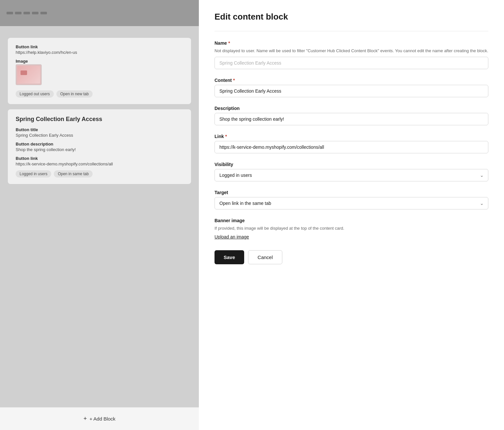 This screenshot has width=504, height=430. Describe the element at coordinates (99, 71) in the screenshot. I see `card-1: Button link https://help.klaviyo.com/hc/…` at that location.